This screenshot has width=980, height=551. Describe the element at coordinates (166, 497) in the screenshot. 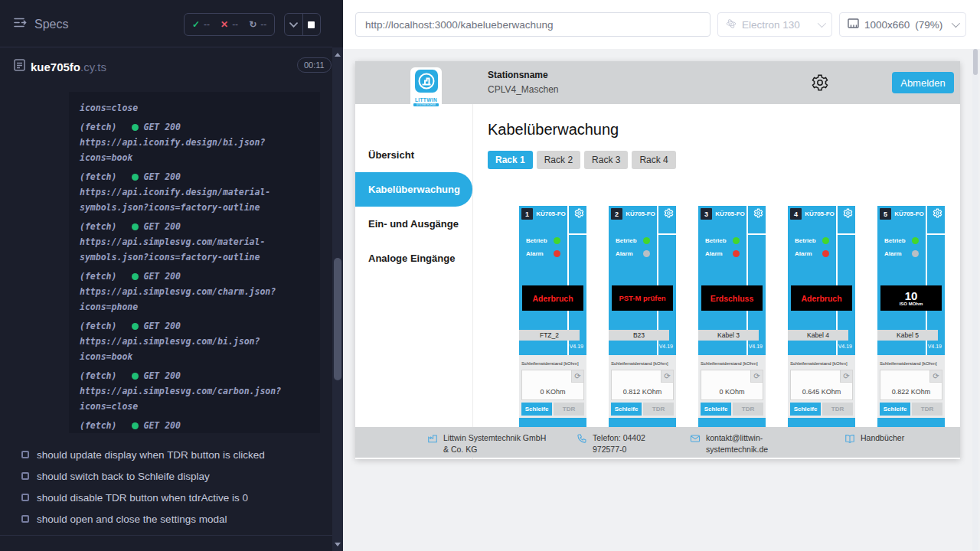

I see `test-item: should disable TDR button when tdrActive…` at that location.